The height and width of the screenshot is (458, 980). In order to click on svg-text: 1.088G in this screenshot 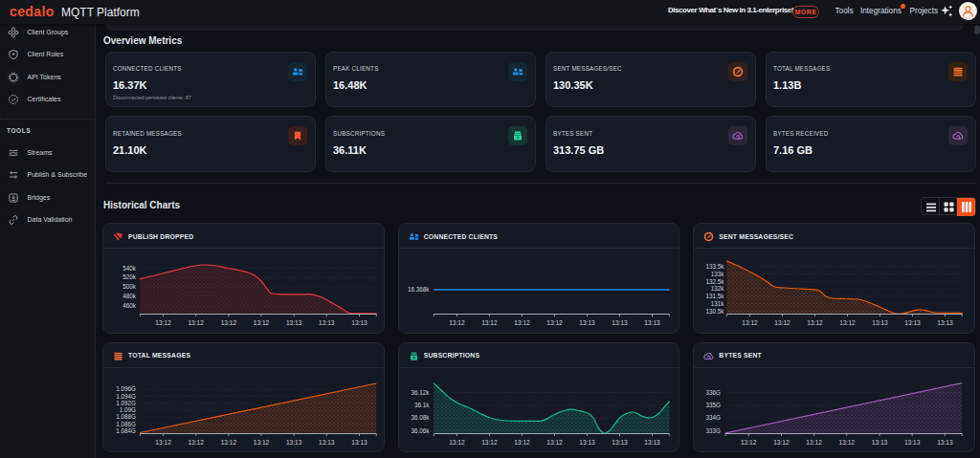, I will do `click(126, 417)`.